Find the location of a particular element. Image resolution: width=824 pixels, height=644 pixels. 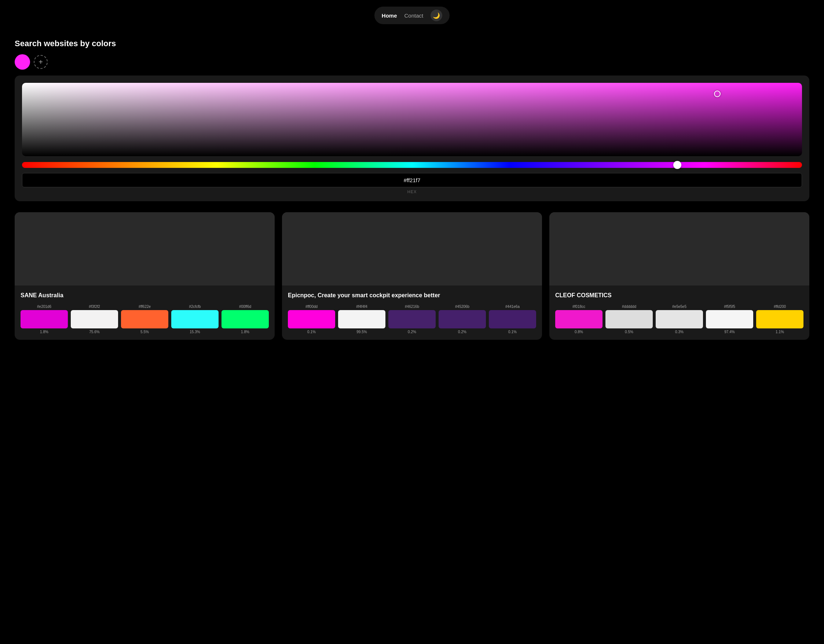

palette-hex-label: #e5e5e5 is located at coordinates (679, 307).